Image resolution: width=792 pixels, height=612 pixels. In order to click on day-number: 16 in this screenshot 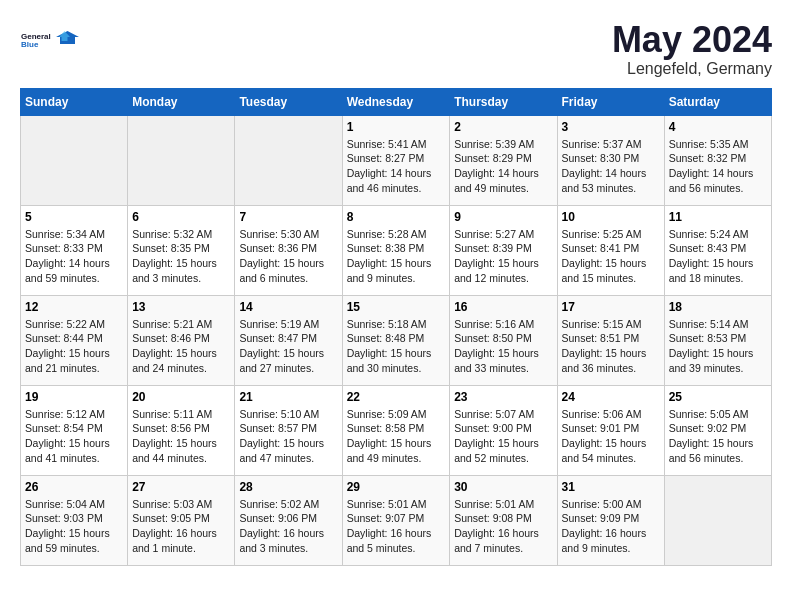, I will do `click(503, 307)`.